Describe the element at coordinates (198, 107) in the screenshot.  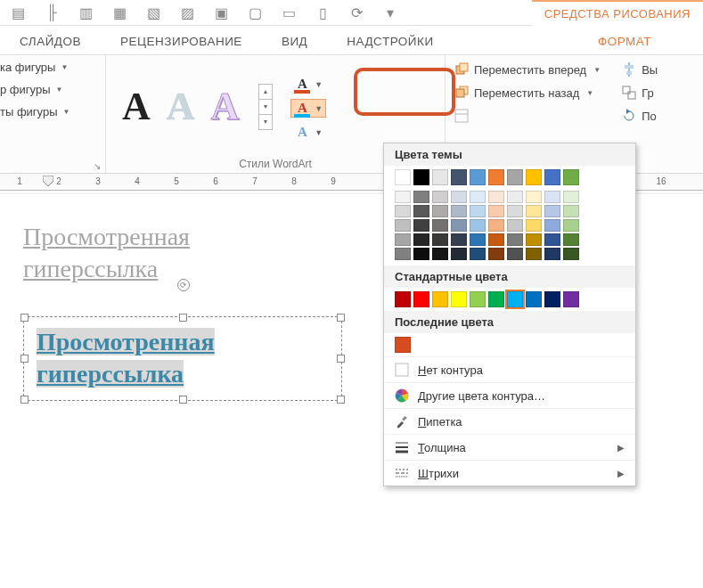
I see `wordart-gallery: A A A ▴ ▾ ▾` at that location.